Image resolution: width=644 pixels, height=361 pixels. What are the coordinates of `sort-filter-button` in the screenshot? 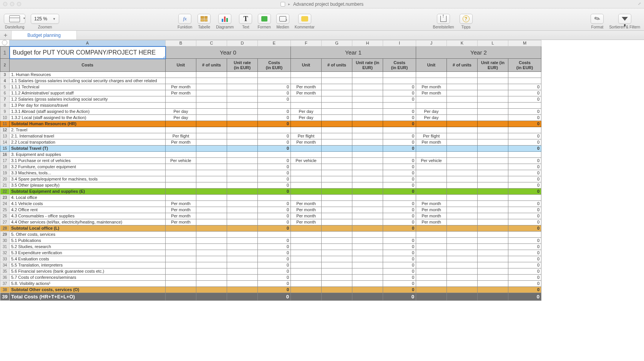 It's located at (625, 19).